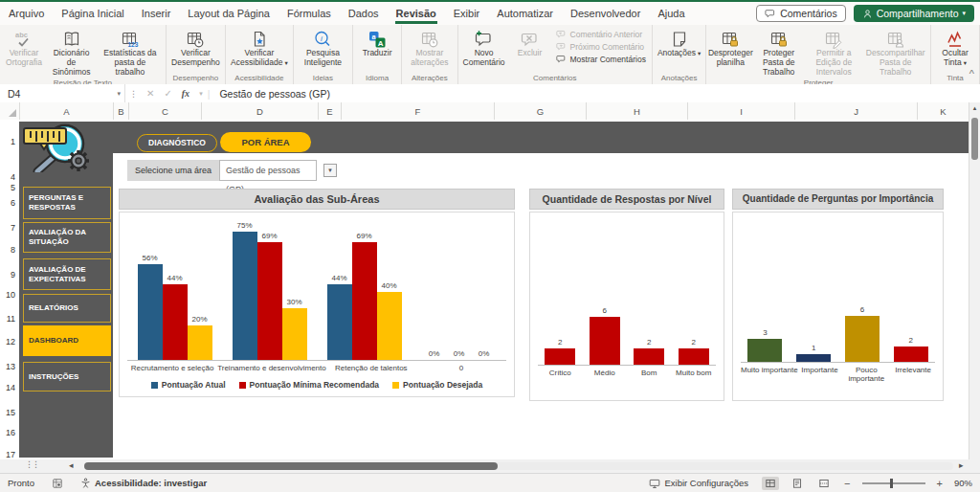 This screenshot has height=492, width=980. What do you see at coordinates (484, 48) in the screenshot?
I see `novo-comentario-button: Novo Comentário` at bounding box center [484, 48].